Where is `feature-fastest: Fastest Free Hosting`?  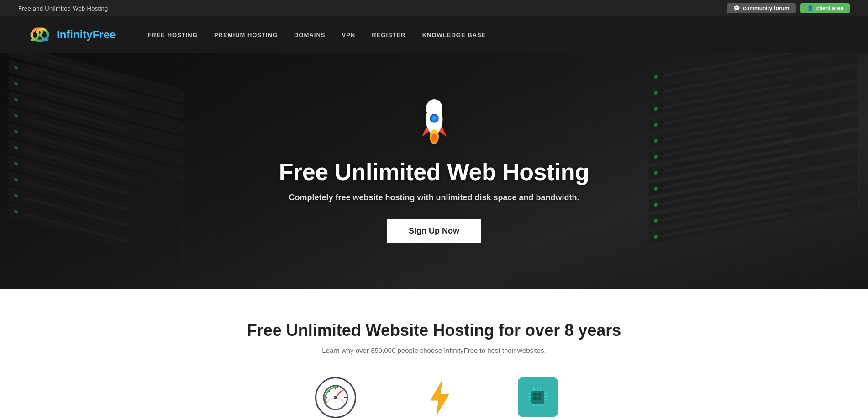
feature-fastest: Fastest Free Hosting is located at coordinates (336, 399).